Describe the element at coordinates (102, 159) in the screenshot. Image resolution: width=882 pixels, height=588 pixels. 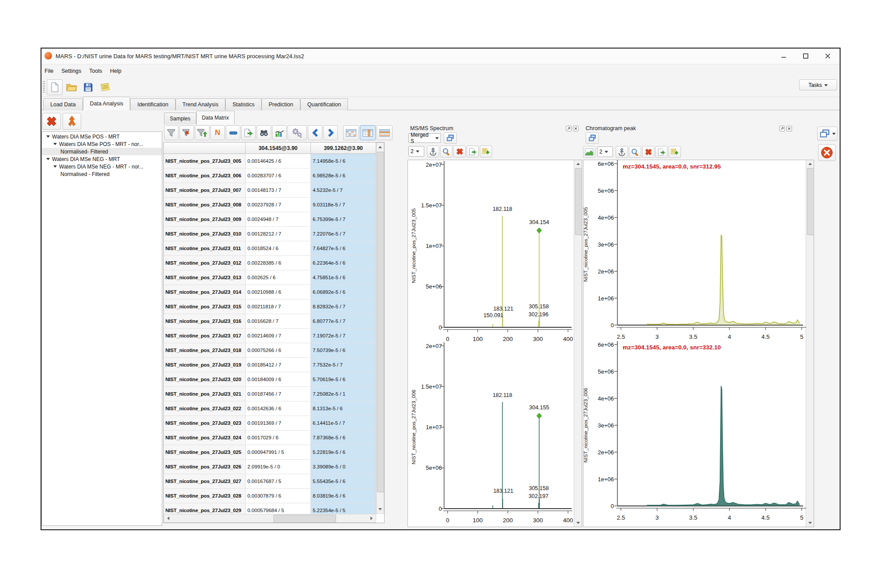
I see `tree-item: Waters DIA MSe NEG - MRT` at that location.